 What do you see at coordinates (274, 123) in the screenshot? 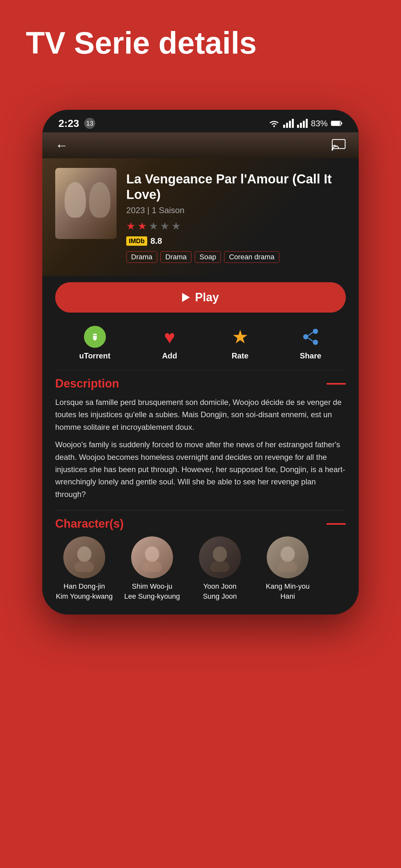
I see `wifi-icon` at bounding box center [274, 123].